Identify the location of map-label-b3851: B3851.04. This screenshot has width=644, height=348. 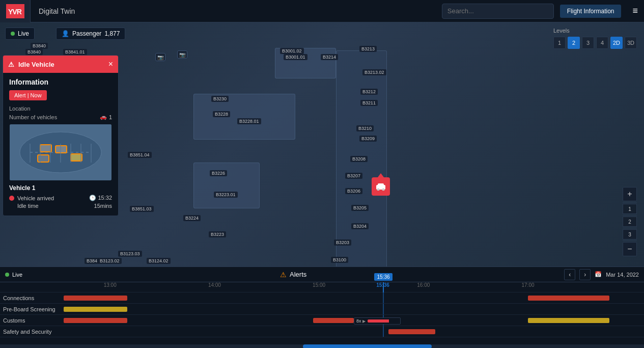
(139, 155).